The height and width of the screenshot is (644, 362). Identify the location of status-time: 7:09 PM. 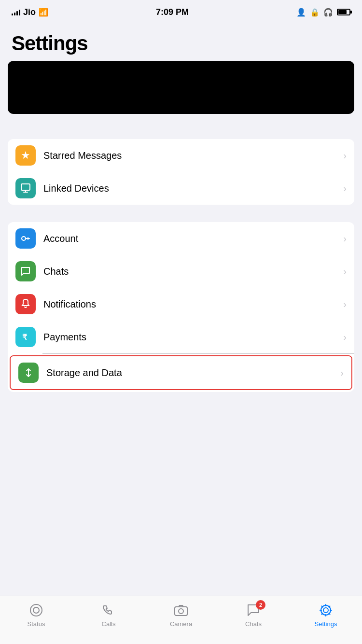
(172, 13).